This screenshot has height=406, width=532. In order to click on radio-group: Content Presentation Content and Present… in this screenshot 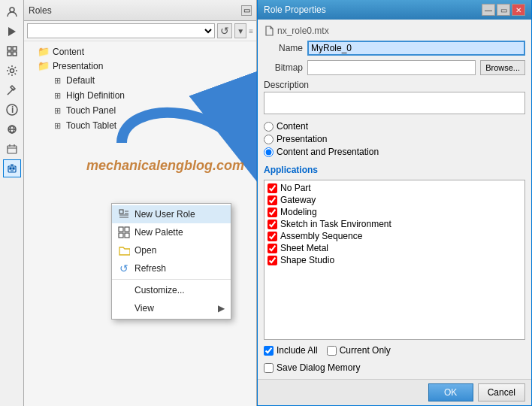, I will do `click(394, 139)`.